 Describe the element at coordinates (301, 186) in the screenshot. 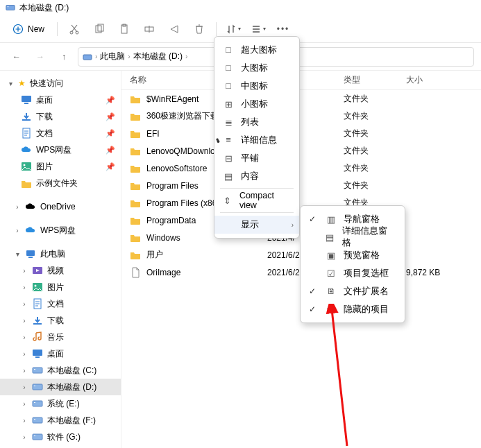

I see `file-row: Program Files2:41文件夹` at that location.